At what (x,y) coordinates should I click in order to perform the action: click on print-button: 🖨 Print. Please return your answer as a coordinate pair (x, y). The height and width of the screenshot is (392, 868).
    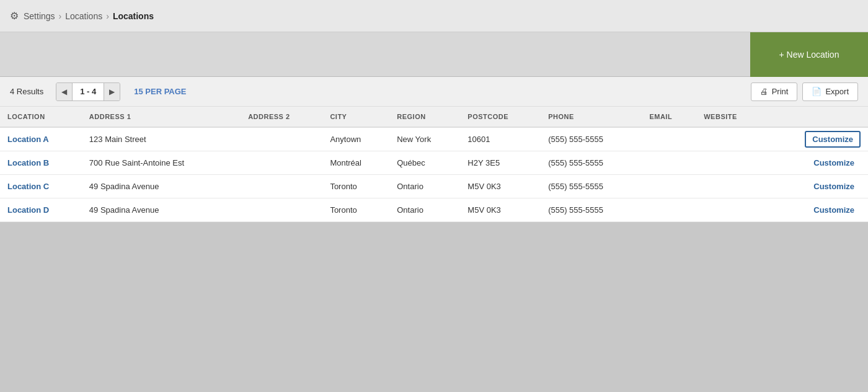
    Looking at the image, I should click on (774, 92).